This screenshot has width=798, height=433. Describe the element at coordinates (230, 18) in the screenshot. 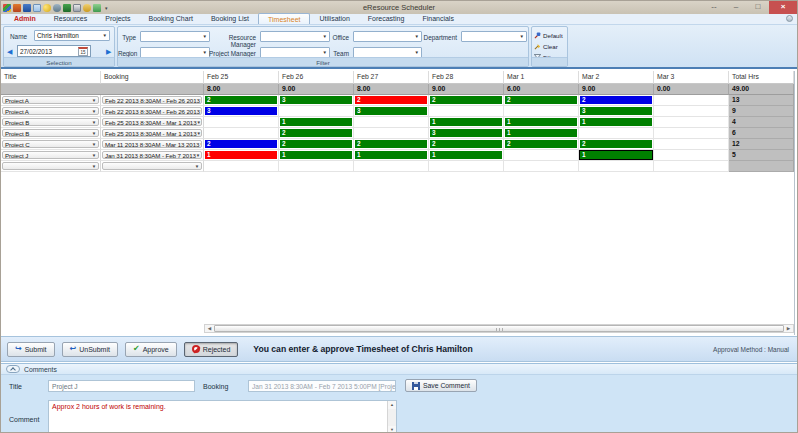

I see `tab-booking-list: Booking List` at that location.